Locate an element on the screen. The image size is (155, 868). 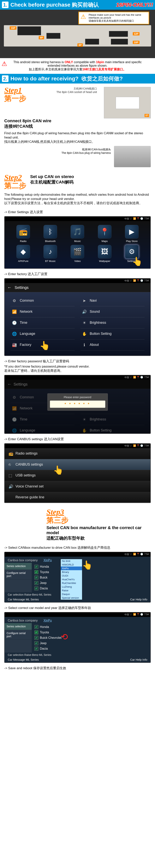
dropdown-option: HuaCheiYu is located at coordinates (71, 580).